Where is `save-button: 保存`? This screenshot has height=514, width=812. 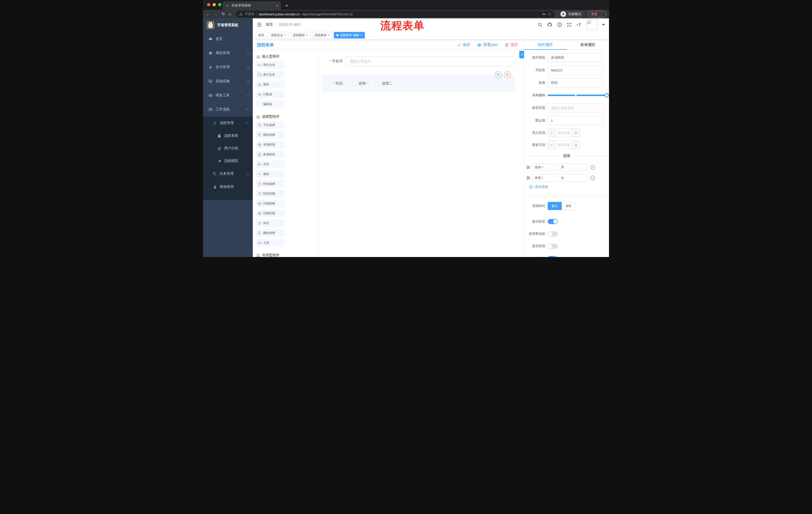
save-button: 保存 is located at coordinates (463, 45).